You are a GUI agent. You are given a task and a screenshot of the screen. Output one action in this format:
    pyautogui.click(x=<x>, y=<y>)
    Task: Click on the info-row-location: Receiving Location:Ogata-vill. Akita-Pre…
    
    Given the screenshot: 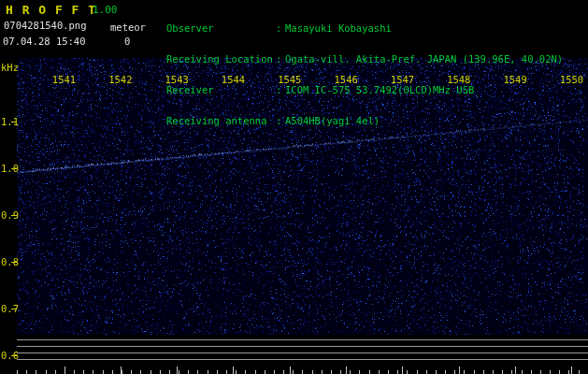 What is the action you would take?
    pyautogui.click(x=365, y=60)
    